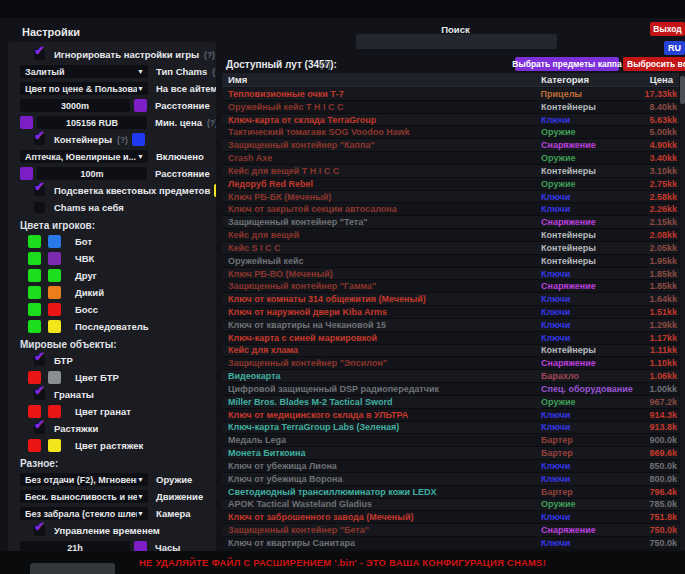  Describe the element at coordinates (92, 122) in the screenshot. I see `min-price-input: 105156 RUB` at that location.